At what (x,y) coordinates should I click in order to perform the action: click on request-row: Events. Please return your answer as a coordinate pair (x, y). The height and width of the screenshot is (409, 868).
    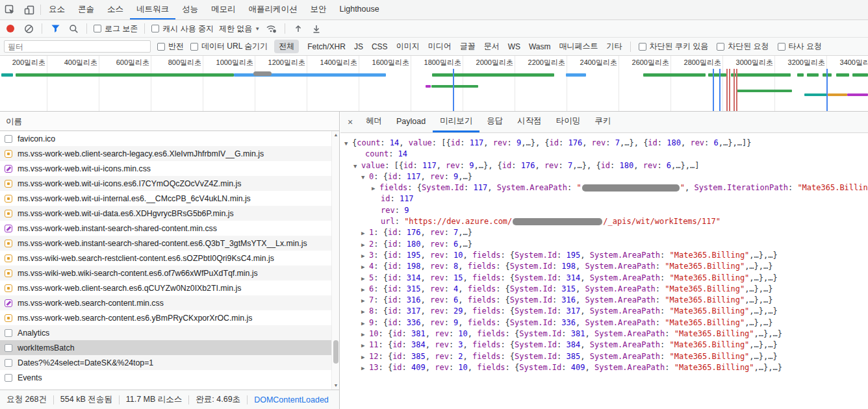
    Looking at the image, I should click on (166, 378).